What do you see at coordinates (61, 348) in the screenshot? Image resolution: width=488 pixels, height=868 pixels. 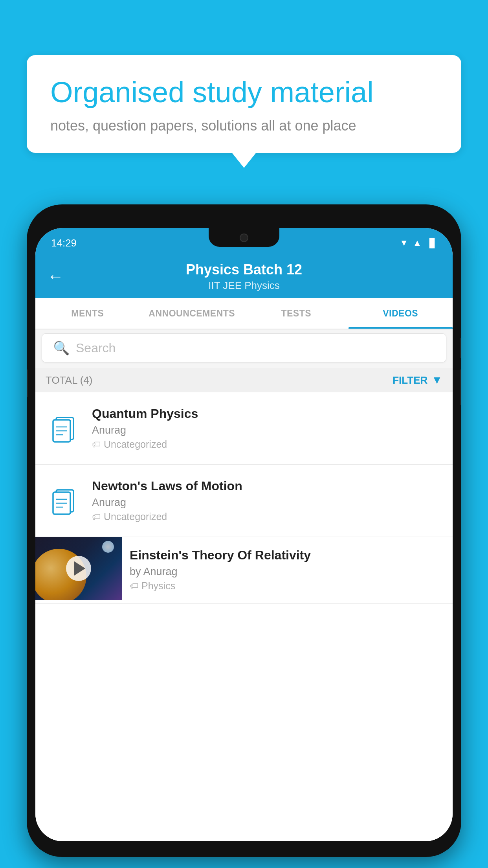 I see `search-icon: 🔍` at bounding box center [61, 348].